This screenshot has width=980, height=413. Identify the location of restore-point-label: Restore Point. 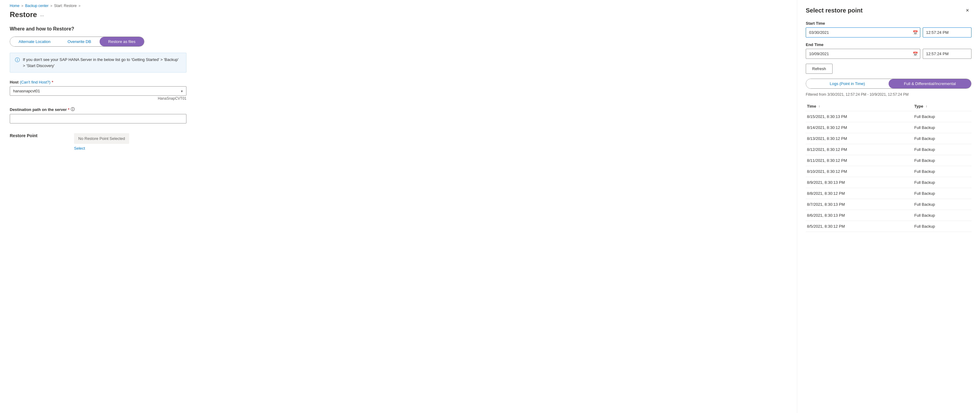
(24, 136).